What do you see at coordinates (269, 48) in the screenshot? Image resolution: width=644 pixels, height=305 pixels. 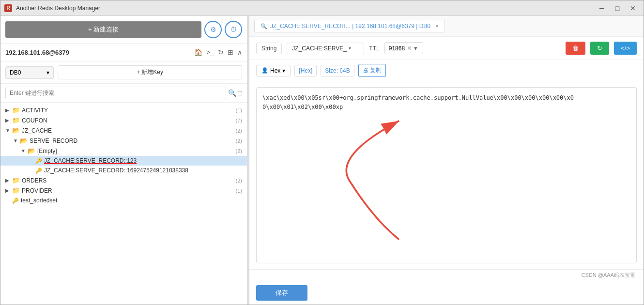 I see `type-badge: String` at bounding box center [269, 48].